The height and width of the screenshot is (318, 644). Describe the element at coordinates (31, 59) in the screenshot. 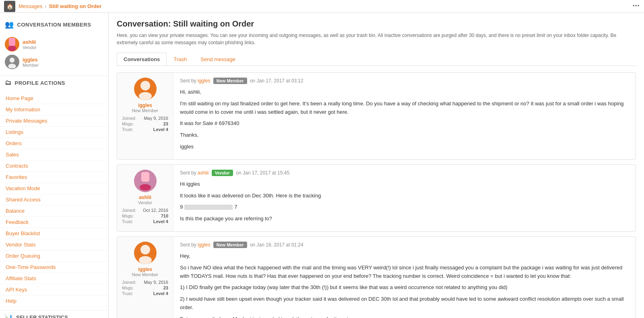

I see `iggles-name: iggles` at that location.